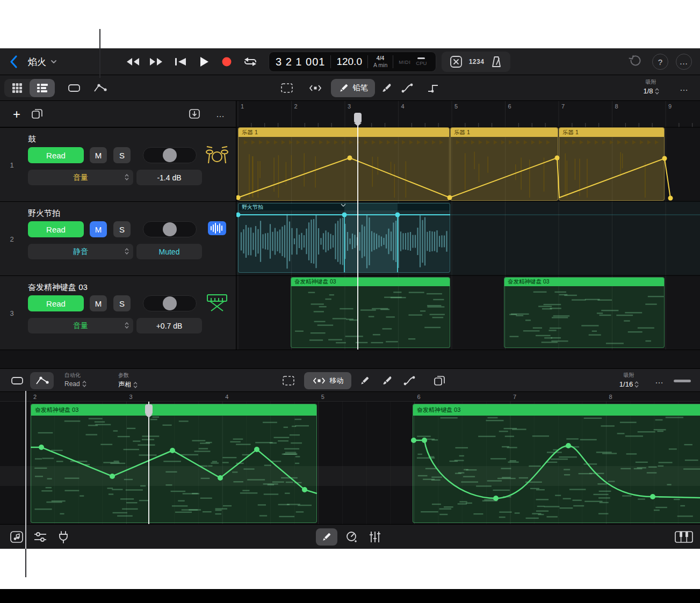  What do you see at coordinates (42, 88) in the screenshot?
I see `tracks-view-button` at bounding box center [42, 88].